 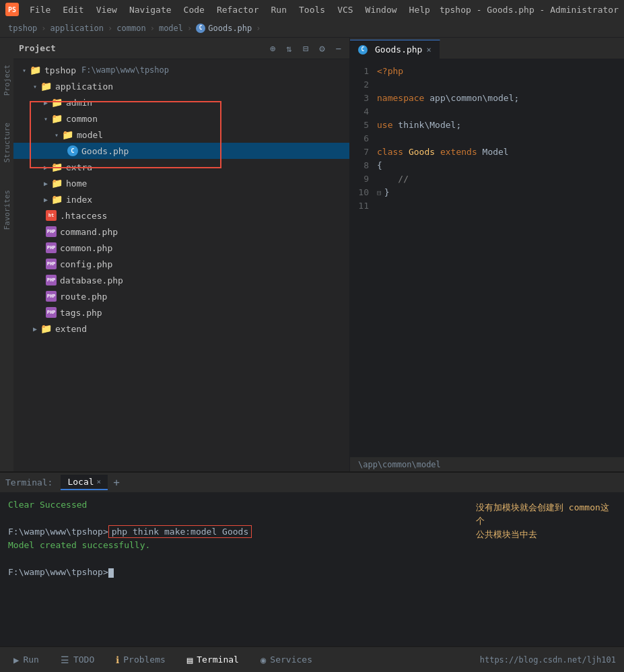 What do you see at coordinates (182, 102) in the screenshot?
I see `tree-item-admin: ▶ 📁 admin` at bounding box center [182, 102].